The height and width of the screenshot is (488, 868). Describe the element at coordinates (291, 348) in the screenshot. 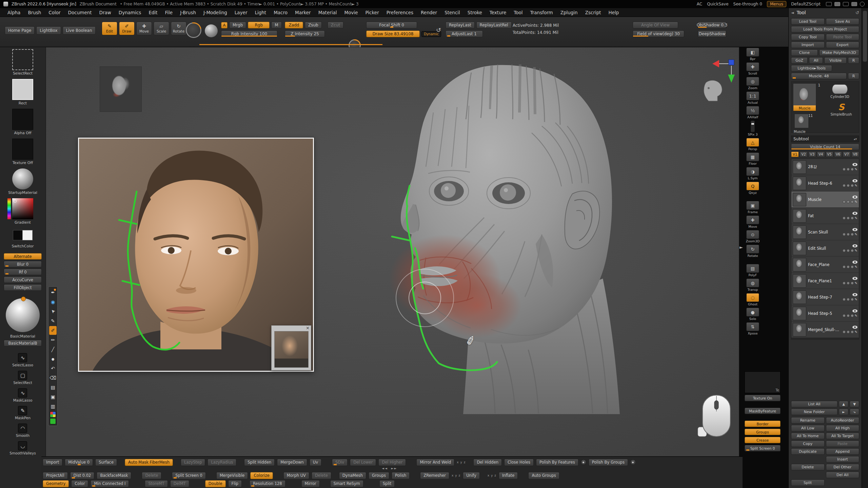

I see `reference-popup: ×` at that location.